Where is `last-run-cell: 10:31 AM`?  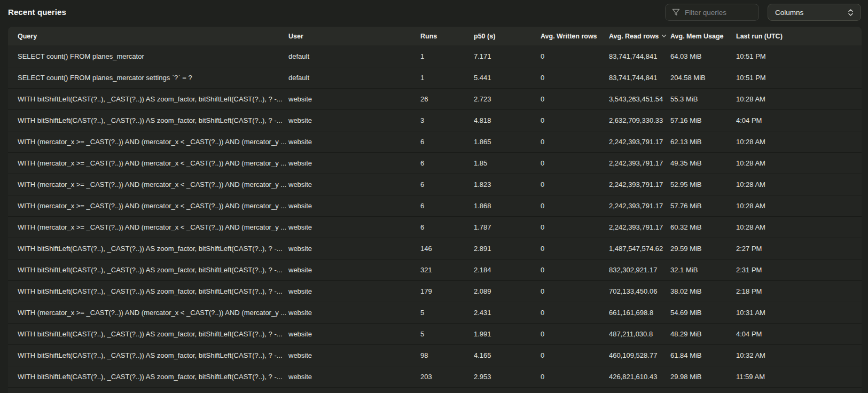
last-run-cell: 10:31 AM is located at coordinates (799, 313).